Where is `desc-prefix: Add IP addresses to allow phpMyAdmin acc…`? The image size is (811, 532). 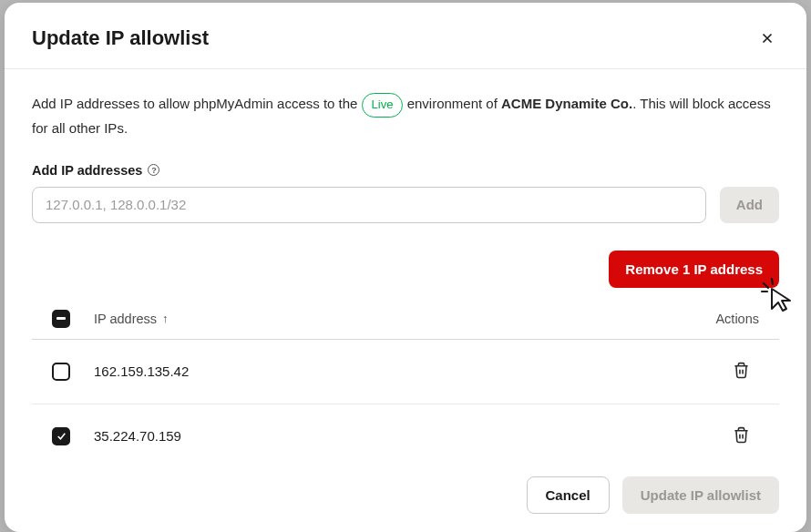
desc-prefix: Add IP addresses to allow phpMyAdmin acc… is located at coordinates (197, 104).